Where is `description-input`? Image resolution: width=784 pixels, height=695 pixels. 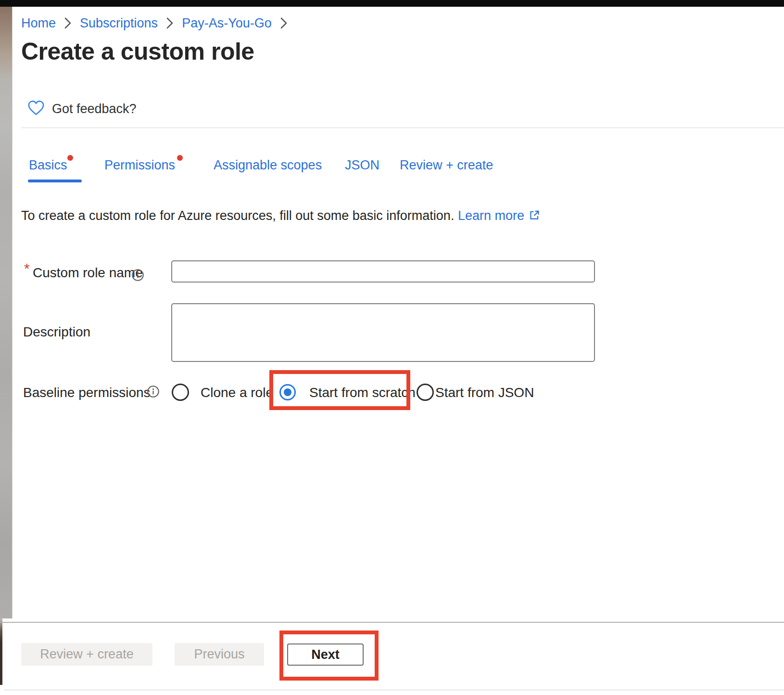
description-input is located at coordinates (383, 333).